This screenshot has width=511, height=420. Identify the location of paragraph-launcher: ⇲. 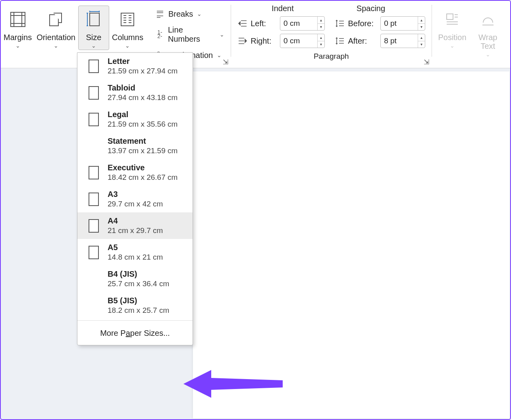
(427, 62).